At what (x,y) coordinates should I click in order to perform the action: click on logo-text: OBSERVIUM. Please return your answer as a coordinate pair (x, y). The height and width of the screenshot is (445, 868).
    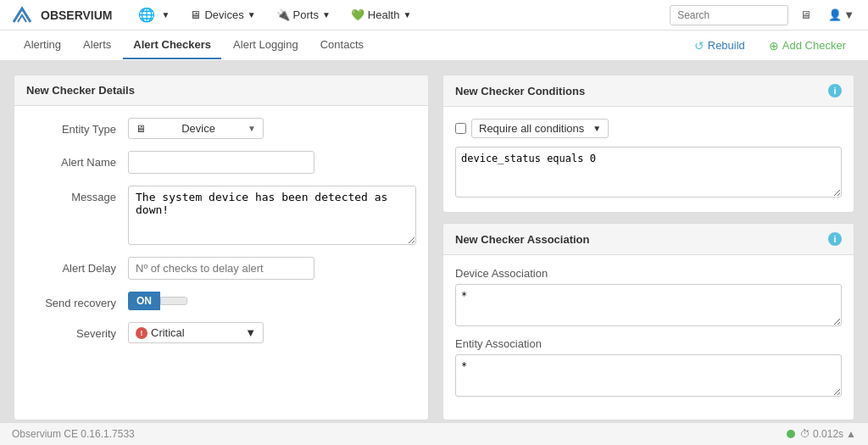
    Looking at the image, I should click on (76, 15).